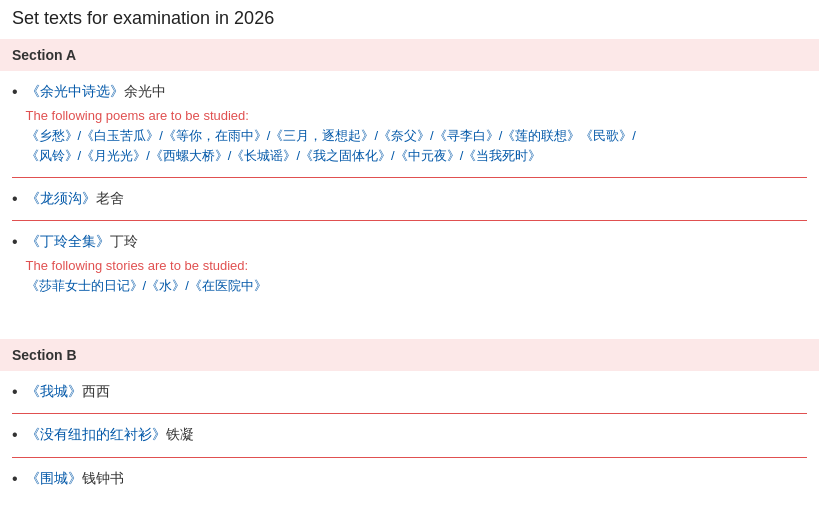  Describe the element at coordinates (103, 478) in the screenshot. I see `item-author: 钱钟书` at that location.